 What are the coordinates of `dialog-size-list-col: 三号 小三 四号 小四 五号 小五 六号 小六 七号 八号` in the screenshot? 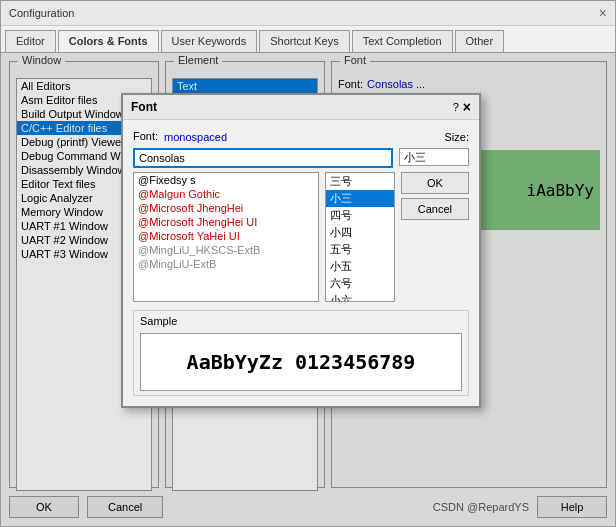 It's located at (360, 237).